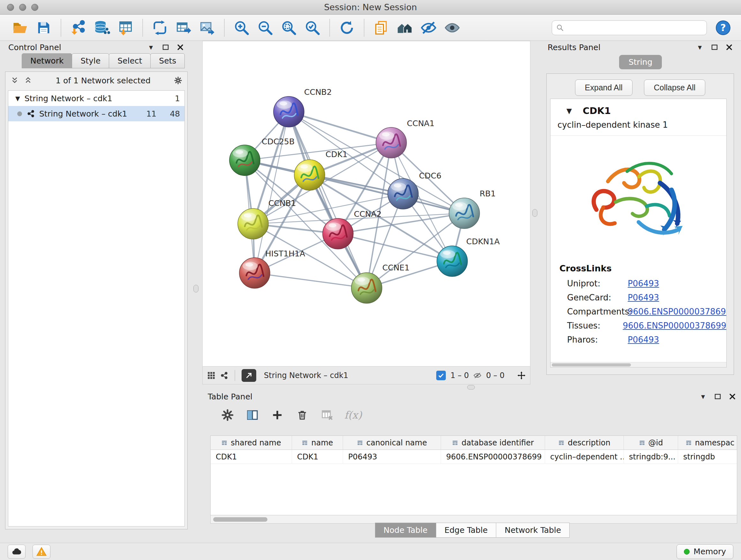 The image size is (741, 560). Describe the element at coordinates (643, 284) in the screenshot. I see `crosslink-uniprot-link: P06493` at that location.